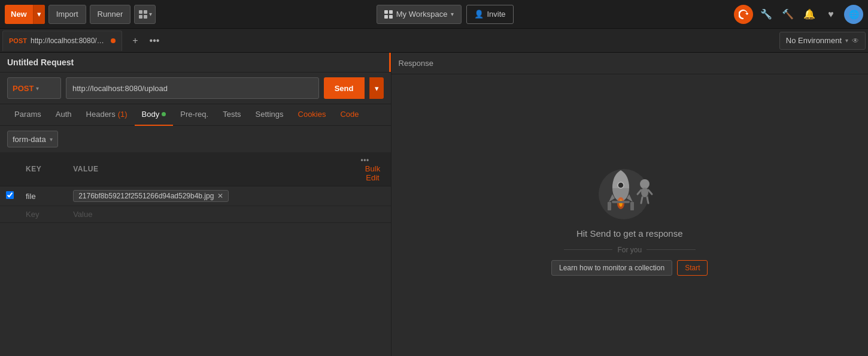 This screenshot has width=868, height=356. I want to click on bell-icon: 🔔, so click(809, 14).